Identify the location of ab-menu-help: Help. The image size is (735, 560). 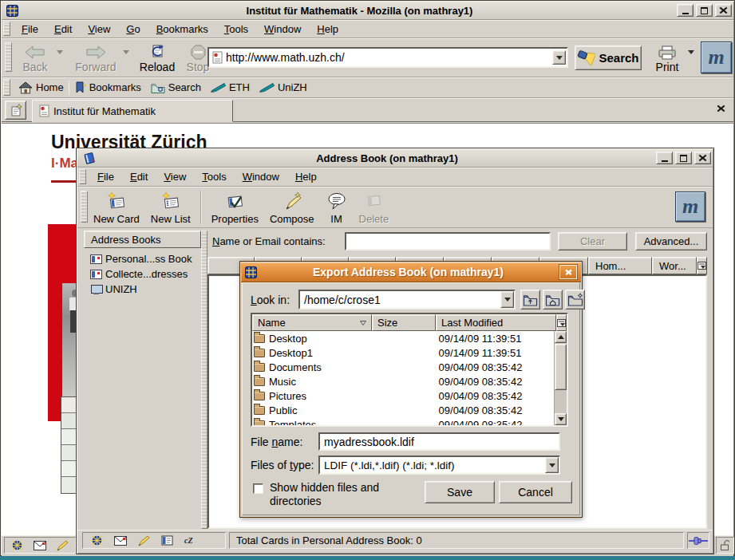
(306, 177).